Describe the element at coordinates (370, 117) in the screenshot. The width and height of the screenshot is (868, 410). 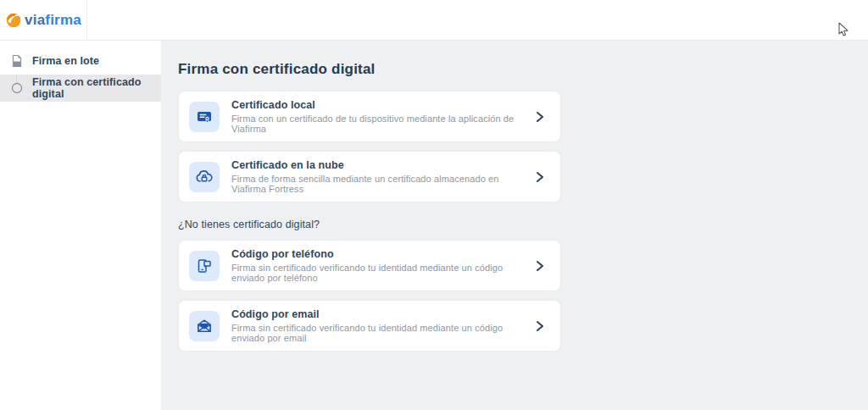
I see `card-certificado-local: Certificado local Firma con un certifica…` at that location.